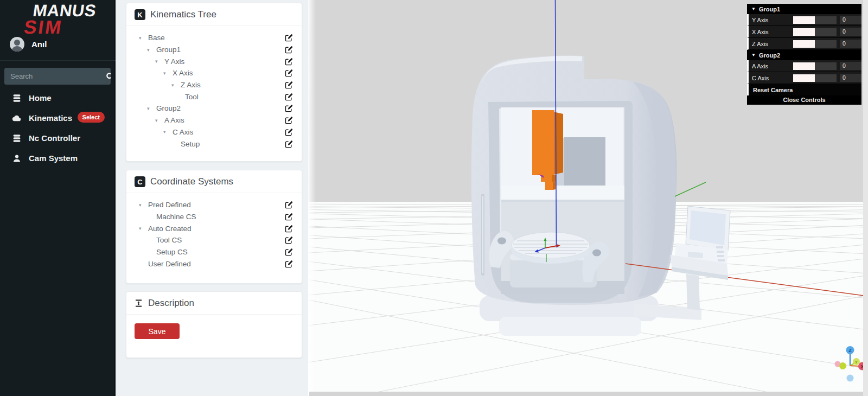 This screenshot has width=868, height=396. Describe the element at coordinates (183, 132) in the screenshot. I see `tree-item-label: C Axis` at that location.